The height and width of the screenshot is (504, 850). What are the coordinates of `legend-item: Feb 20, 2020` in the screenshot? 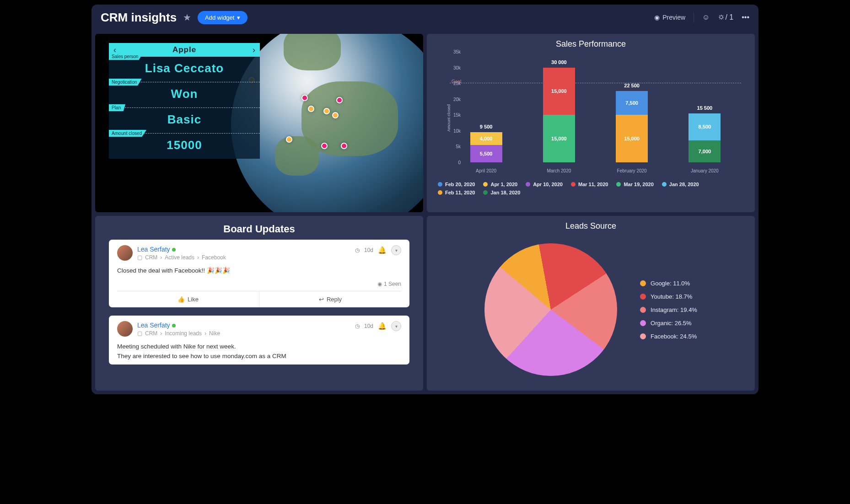 It's located at (457, 184).